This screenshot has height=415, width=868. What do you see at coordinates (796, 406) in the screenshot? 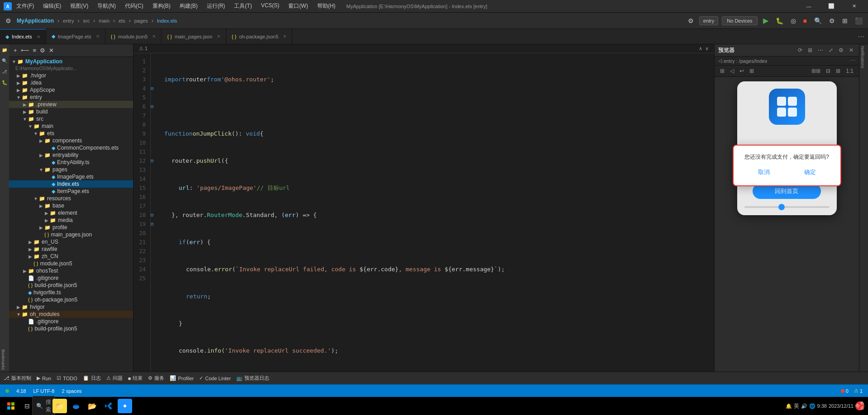
I see `lang-indicator: 英` at bounding box center [796, 406].